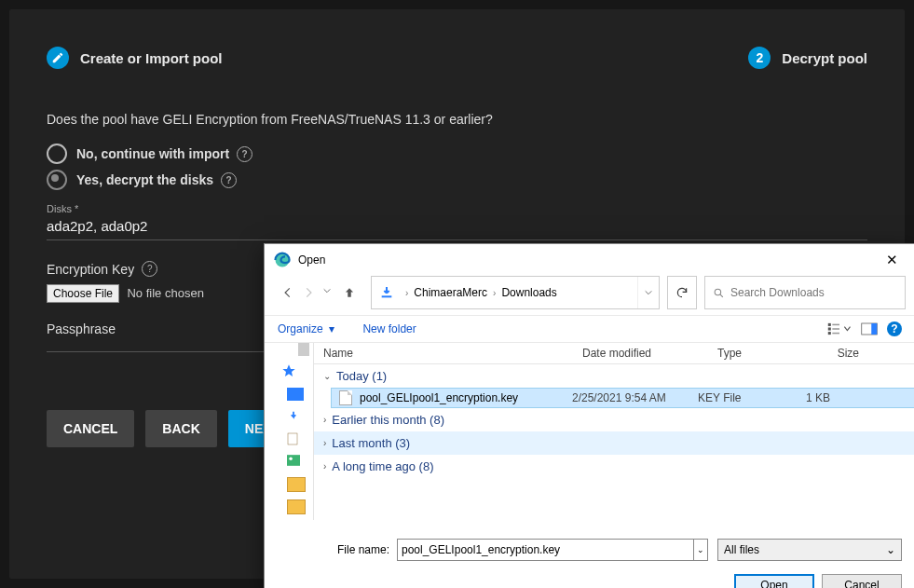 This screenshot has height=588, width=914. I want to click on recent-locations-icon, so click(329, 293).